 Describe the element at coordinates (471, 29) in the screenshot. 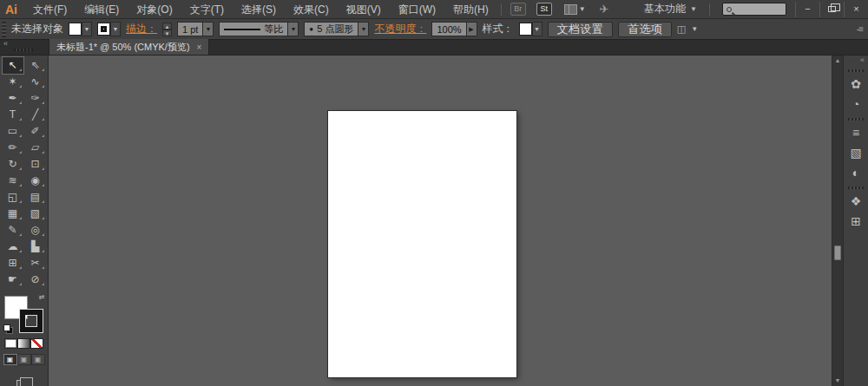

I see `chevron-right-icon: ▶` at that location.